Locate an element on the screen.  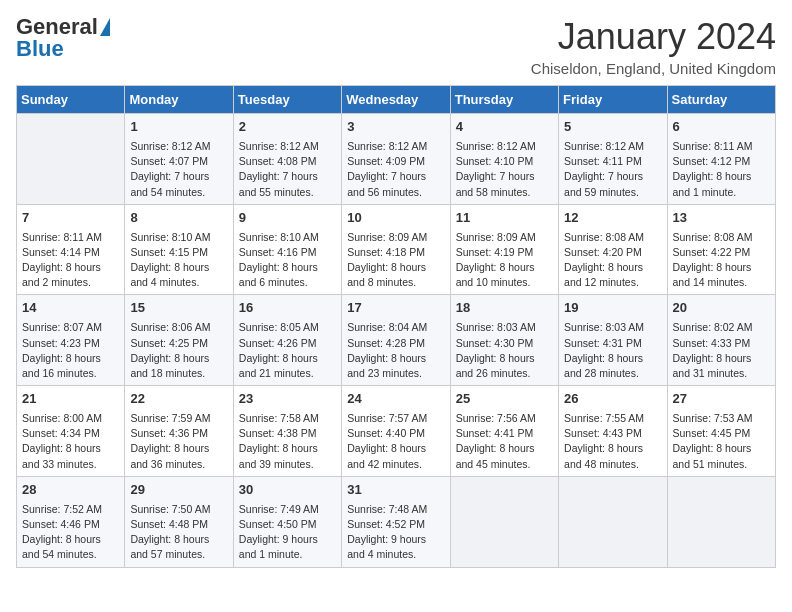
cell-text: and 59 minutes. is located at coordinates (612, 192).